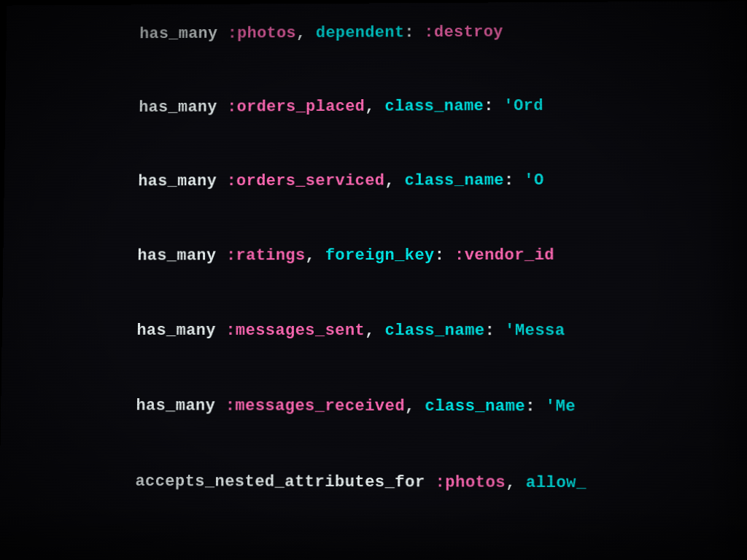  What do you see at coordinates (296, 106) in the screenshot?
I see `symbol: :orders_placed` at bounding box center [296, 106].